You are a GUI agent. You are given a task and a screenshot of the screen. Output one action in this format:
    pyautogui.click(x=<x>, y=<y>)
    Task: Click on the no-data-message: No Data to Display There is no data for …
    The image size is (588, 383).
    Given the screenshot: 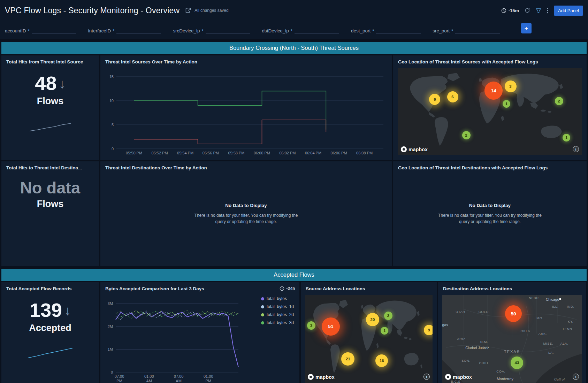 What is the action you would take?
    pyautogui.click(x=246, y=214)
    